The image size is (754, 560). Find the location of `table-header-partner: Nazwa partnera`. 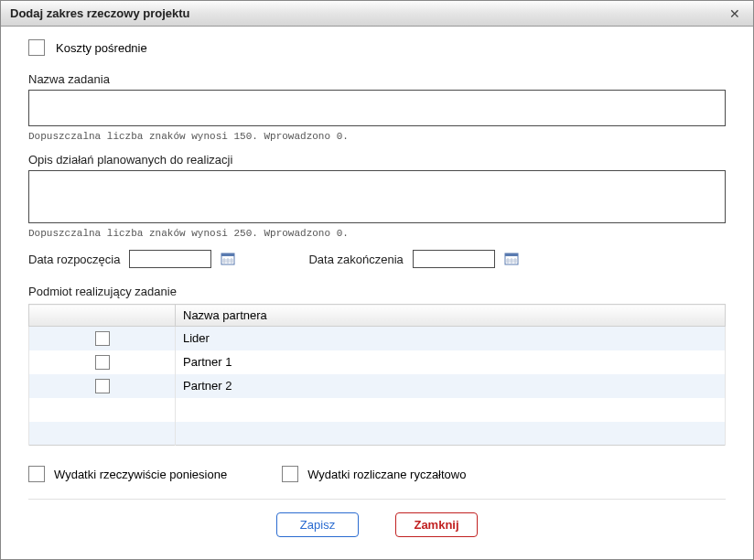

table-header-partner: Nazwa partnera is located at coordinates (450, 316).